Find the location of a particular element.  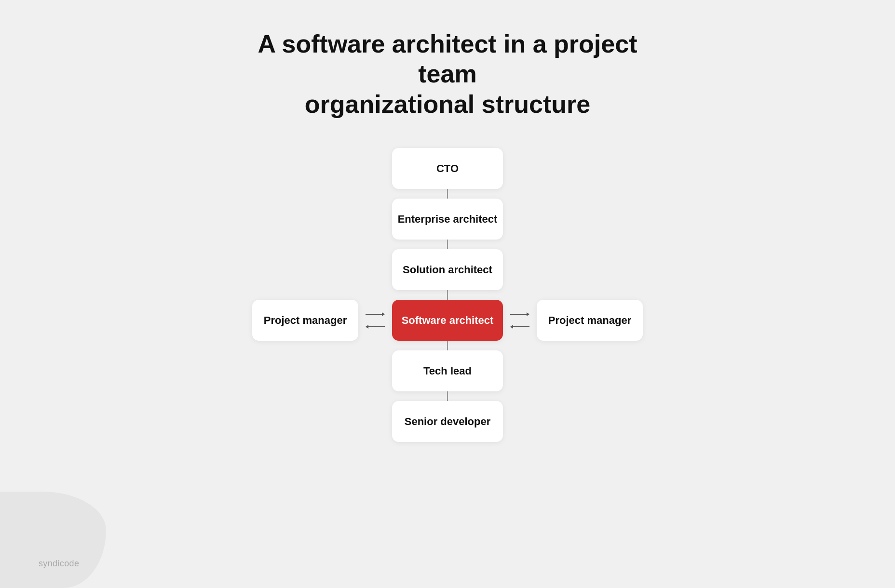

senior-developer-box: Senior developer is located at coordinates (448, 421).